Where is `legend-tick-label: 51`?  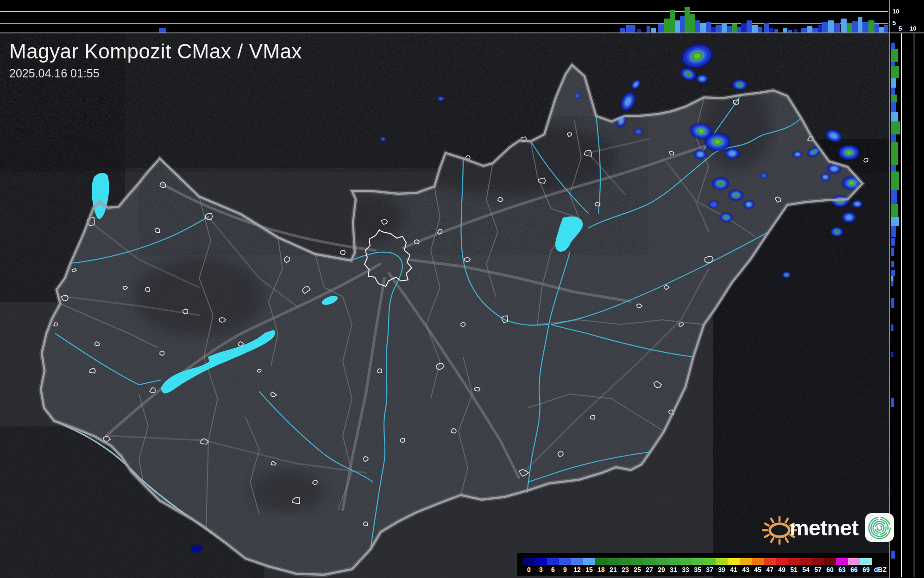 legend-tick-label: 51 is located at coordinates (794, 570).